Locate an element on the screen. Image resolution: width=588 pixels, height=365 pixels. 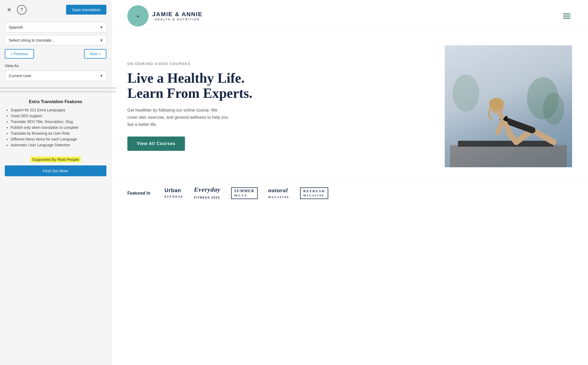
hero-image is located at coordinates (508, 106).